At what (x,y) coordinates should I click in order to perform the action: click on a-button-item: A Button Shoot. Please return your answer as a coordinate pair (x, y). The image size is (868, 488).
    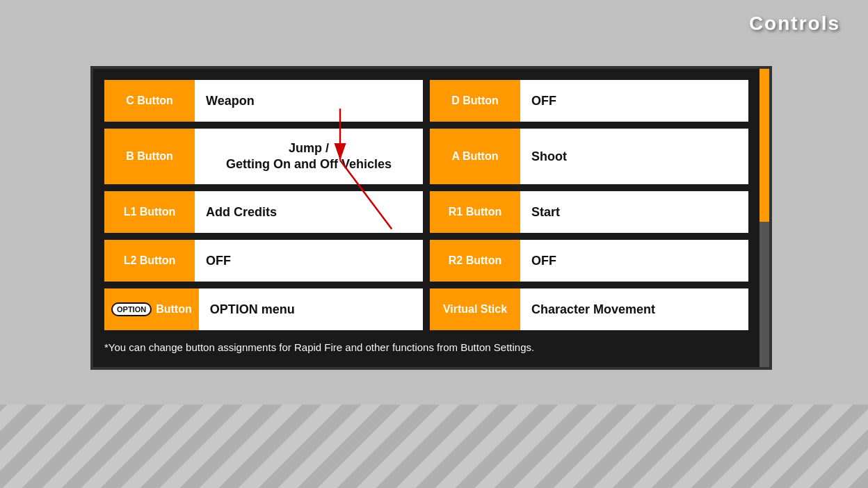
    Looking at the image, I should click on (589, 156).